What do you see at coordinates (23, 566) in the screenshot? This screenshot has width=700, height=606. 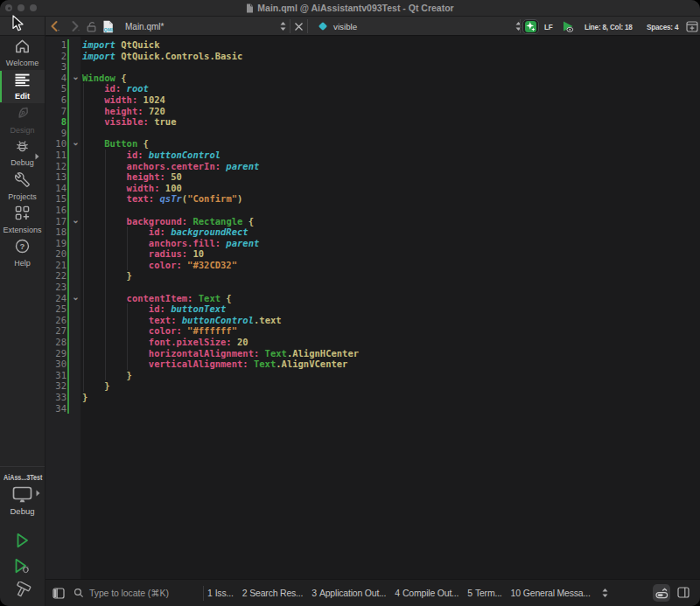 I see `debug-run-button` at bounding box center [23, 566].